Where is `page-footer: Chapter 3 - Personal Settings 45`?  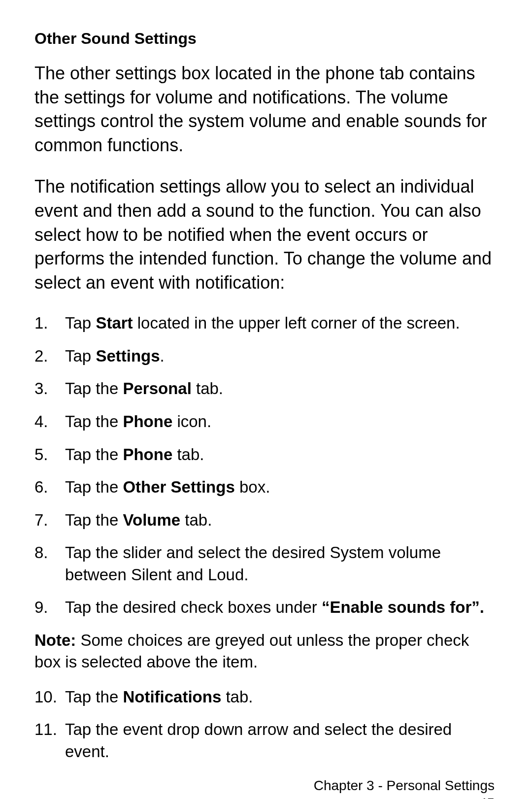 page-footer: Chapter 3 - Personal Settings 45 is located at coordinates (266, 788).